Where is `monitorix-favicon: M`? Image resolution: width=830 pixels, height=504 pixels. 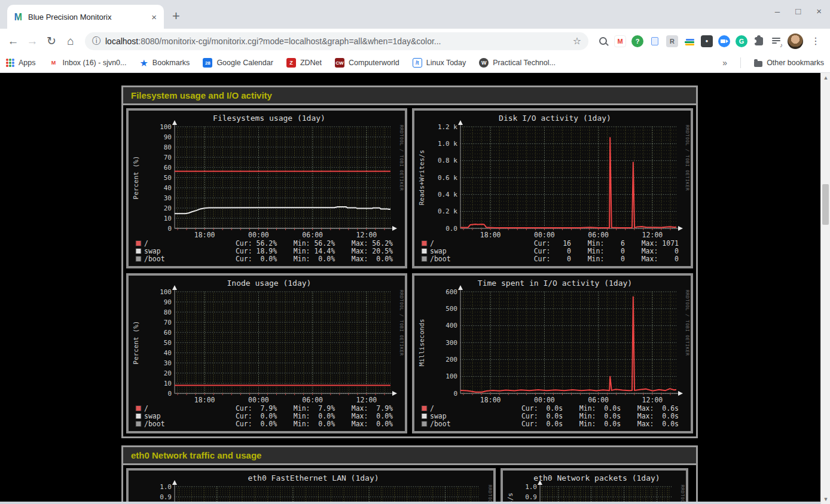 monitorix-favicon: M is located at coordinates (18, 17).